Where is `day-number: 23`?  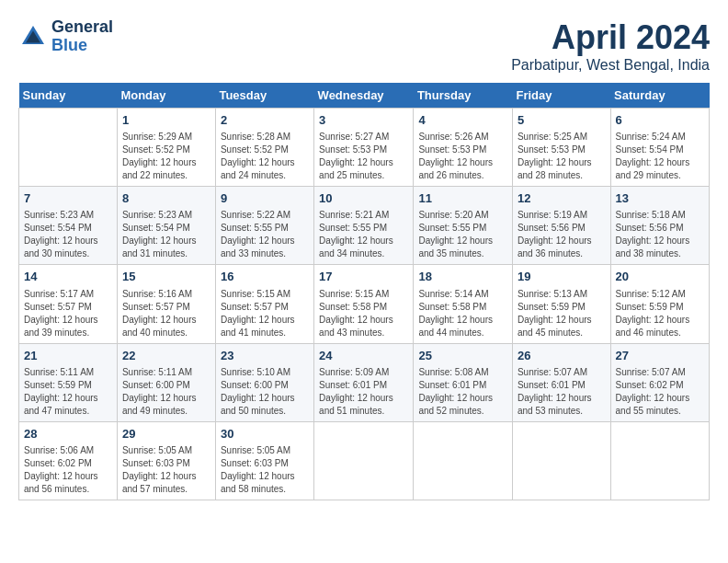
day-number: 23 is located at coordinates (265, 356).